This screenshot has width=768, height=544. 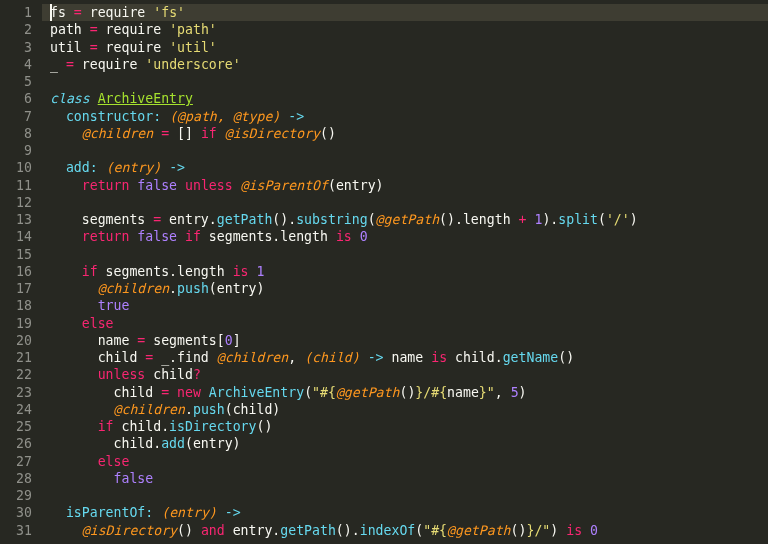 What do you see at coordinates (21, 254) in the screenshot?
I see `line-number: 15` at bounding box center [21, 254].